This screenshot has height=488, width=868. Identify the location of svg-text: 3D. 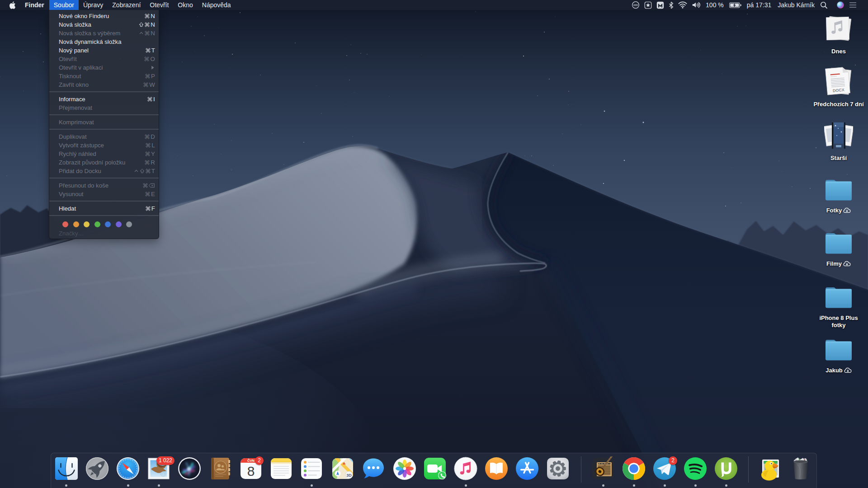
(349, 475).